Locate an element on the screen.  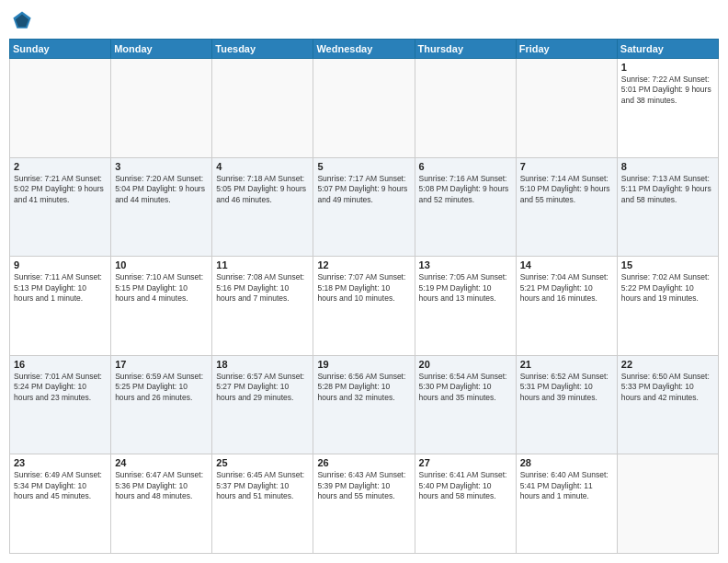
weekday-header-saturday: Saturday is located at coordinates (667, 50).